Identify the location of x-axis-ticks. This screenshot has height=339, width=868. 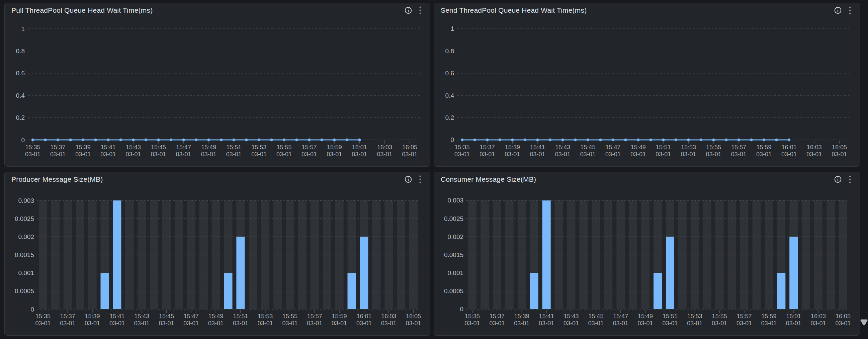
(658, 311).